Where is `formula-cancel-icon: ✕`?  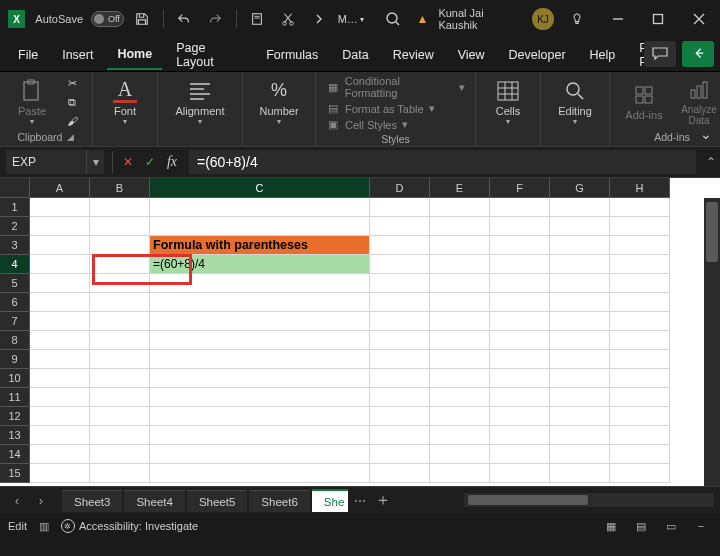
formula-cancel-icon: ✕ is located at coordinates (128, 162).